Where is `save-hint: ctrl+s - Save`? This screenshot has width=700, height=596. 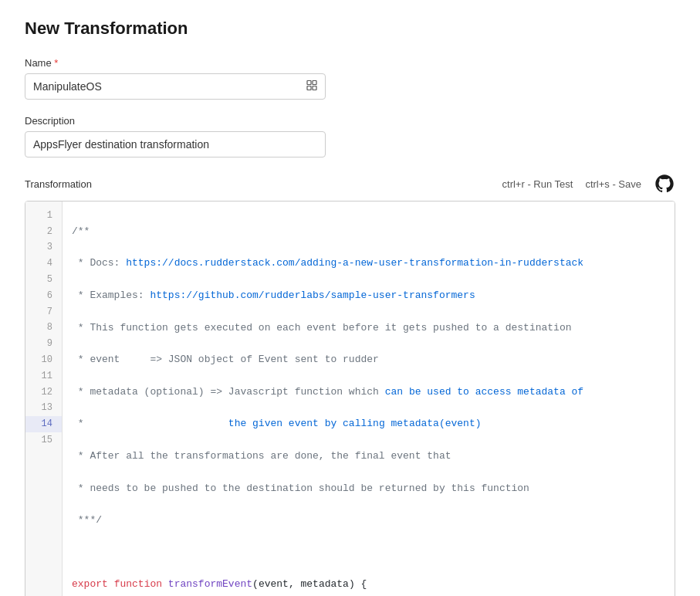
save-hint: ctrl+s - Save is located at coordinates (613, 184).